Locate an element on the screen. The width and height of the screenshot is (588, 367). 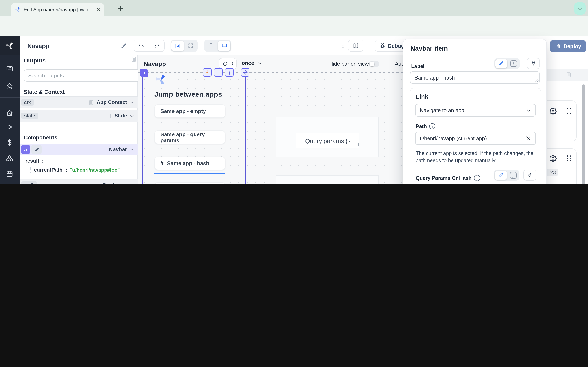
browser-tab-strip: Edit App u/henri/navapp | Win is located at coordinates (294, 8).